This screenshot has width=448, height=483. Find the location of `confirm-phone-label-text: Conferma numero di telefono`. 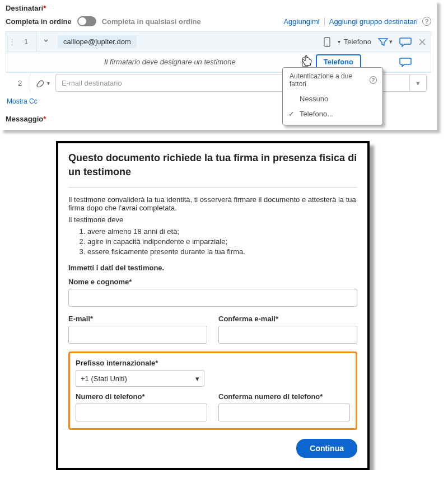

confirm-phone-label-text: Conferma numero di telefono is located at coordinates (269, 396).